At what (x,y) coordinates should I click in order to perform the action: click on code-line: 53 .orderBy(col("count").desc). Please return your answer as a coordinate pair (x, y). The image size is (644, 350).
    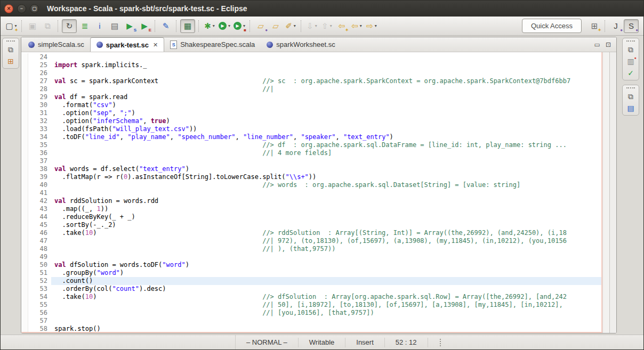
    Looking at the image, I should click on (319, 289).